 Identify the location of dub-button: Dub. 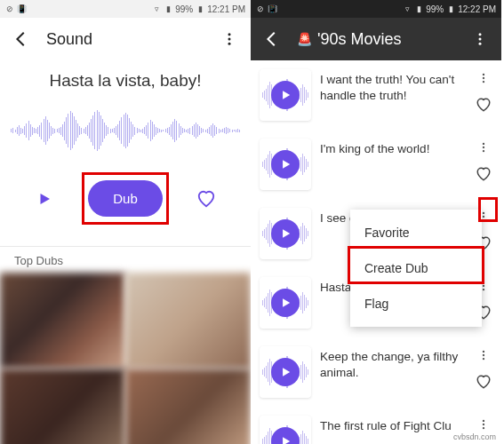
(125, 199).